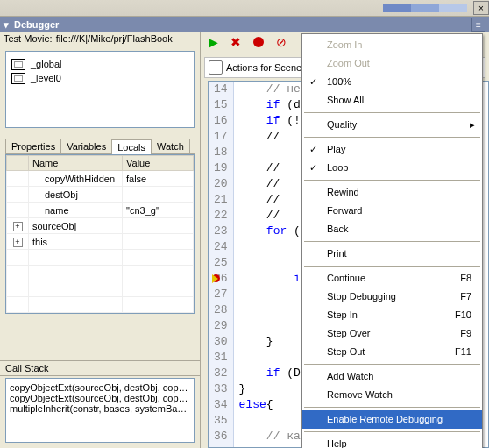 The height and width of the screenshot is (448, 489). What do you see at coordinates (100, 409) in the screenshot?
I see `callstack-item: multipleInherit(constr, bases, systemBas…` at bounding box center [100, 409].